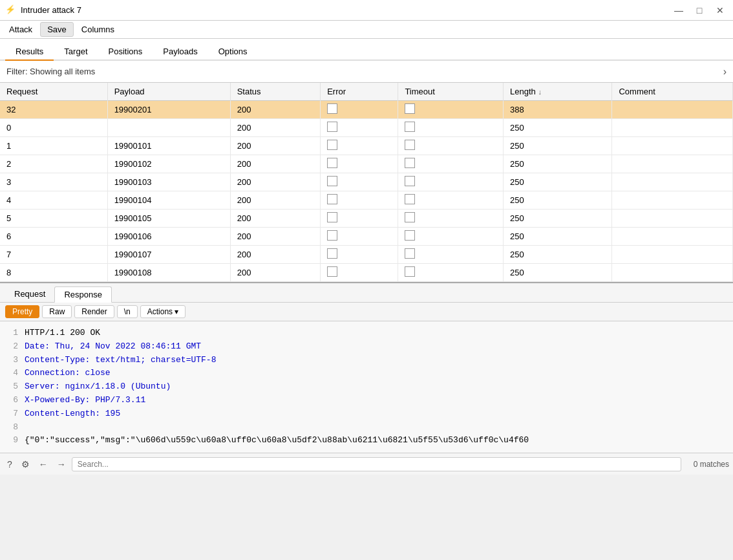 The height and width of the screenshot is (560, 733). I want to click on line-text: Content-Length: 195, so click(72, 414).